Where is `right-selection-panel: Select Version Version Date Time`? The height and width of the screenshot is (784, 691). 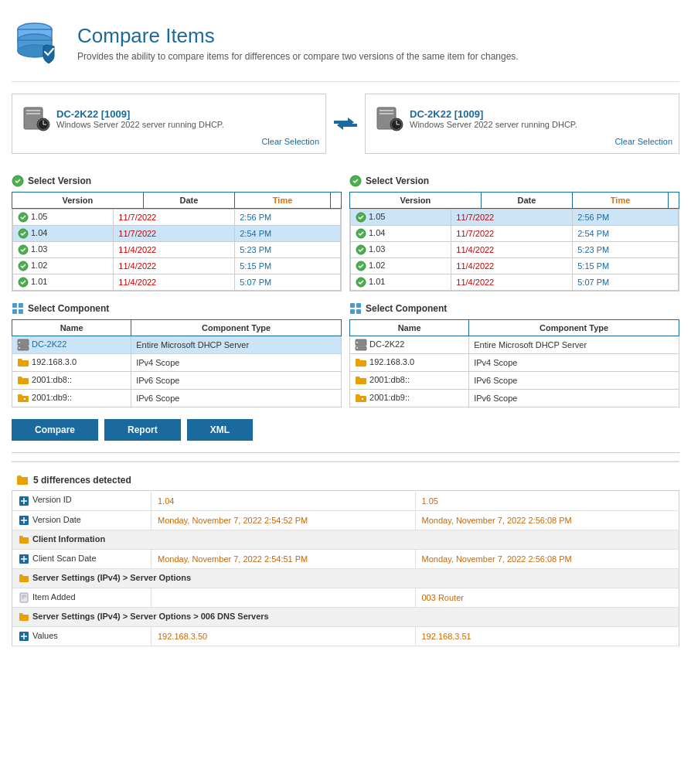
right-selection-panel: Select Version Version Date Time is located at coordinates (515, 286).